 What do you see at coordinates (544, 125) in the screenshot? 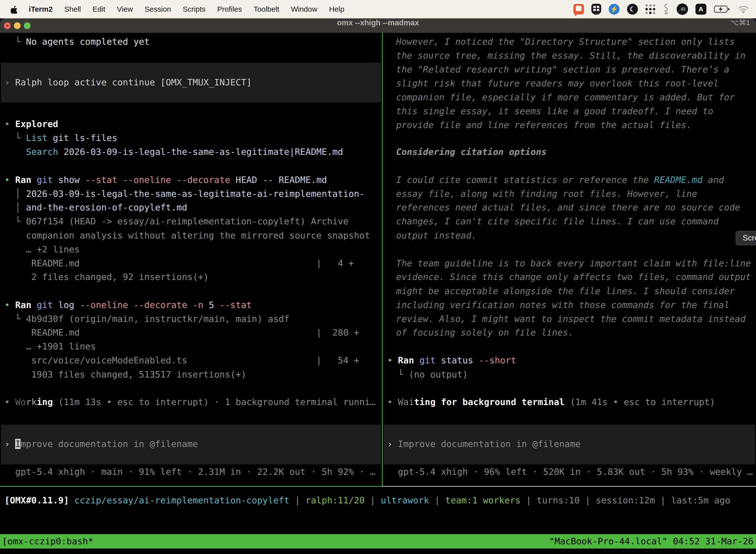
I see `terminal-line: provide file and line references from th…` at bounding box center [544, 125].